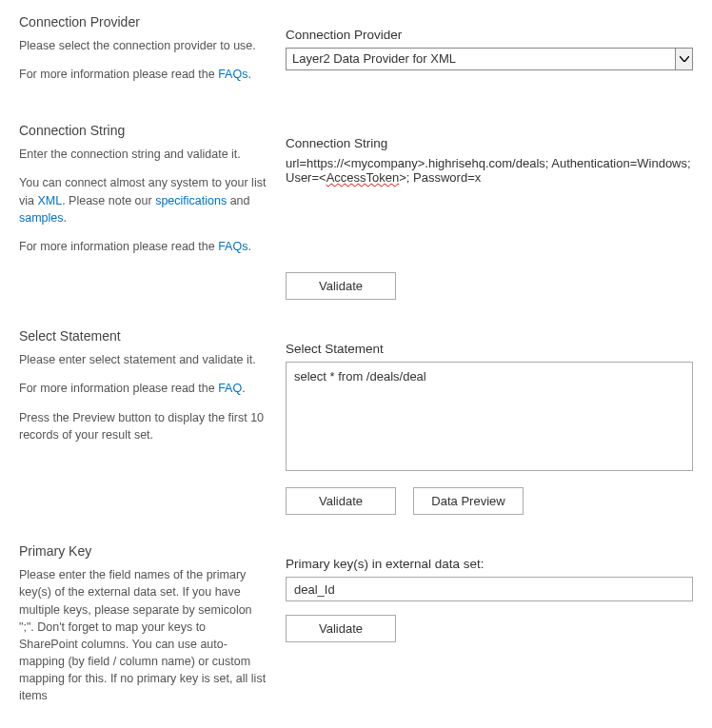 This screenshot has width=712, height=728. What do you see at coordinates (489, 422) in the screenshot?
I see `field-select-statement: Select Statement Validate Data Preview` at bounding box center [489, 422].